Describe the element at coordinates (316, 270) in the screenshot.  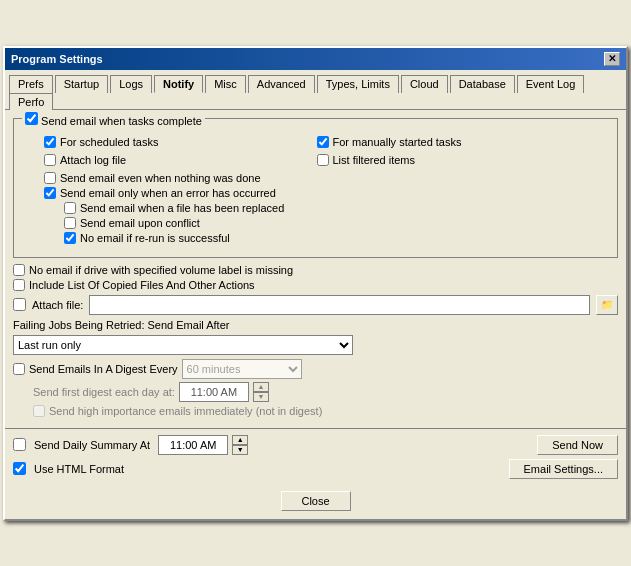
I see `no-email-drive-row: No email if drive with specified volume …` at that location.